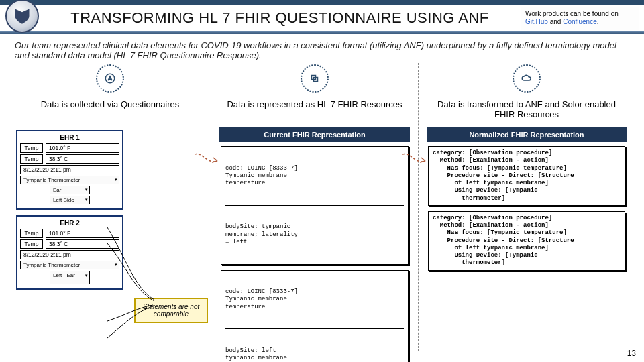 The image size is (644, 362). I want to click on statement-note: Statements are not comparable, so click(171, 310).